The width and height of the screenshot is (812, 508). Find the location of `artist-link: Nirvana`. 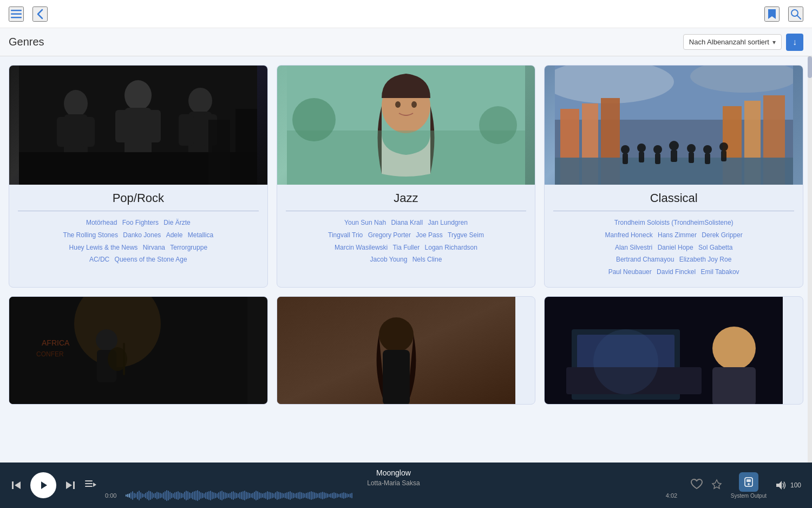

artist-link: Nirvana is located at coordinates (154, 248).